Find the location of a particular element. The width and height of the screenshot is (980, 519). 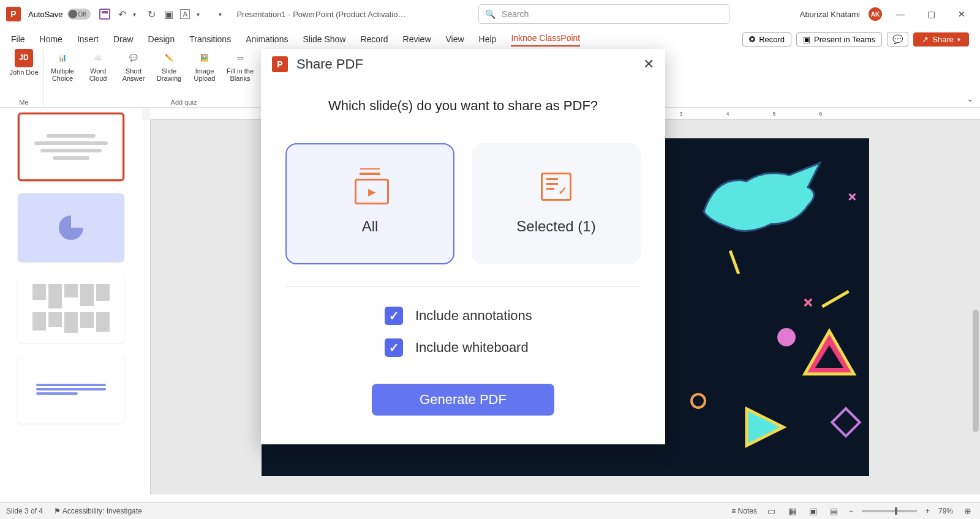

include-annotations-checkbox: ✓ Include annotations is located at coordinates (458, 316).